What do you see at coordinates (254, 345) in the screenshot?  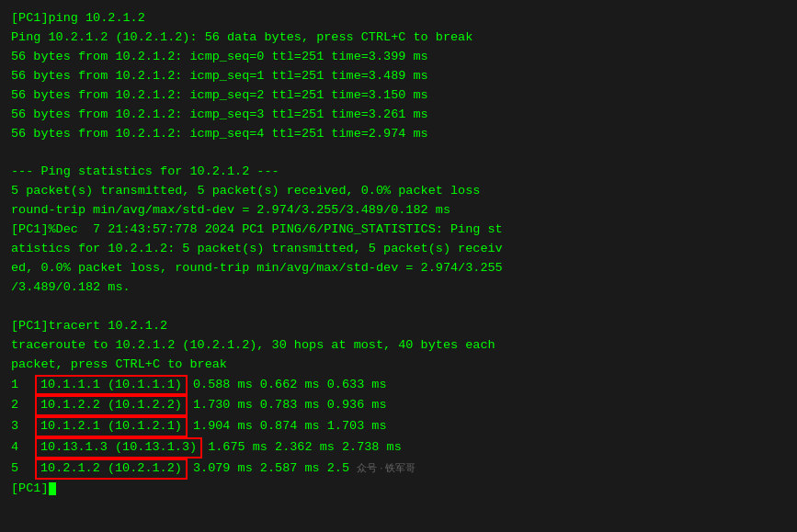 I see `tracert-header1: traceroute to 10.2.1.2 (10.2.1.2), 30 ho…` at bounding box center [254, 345].